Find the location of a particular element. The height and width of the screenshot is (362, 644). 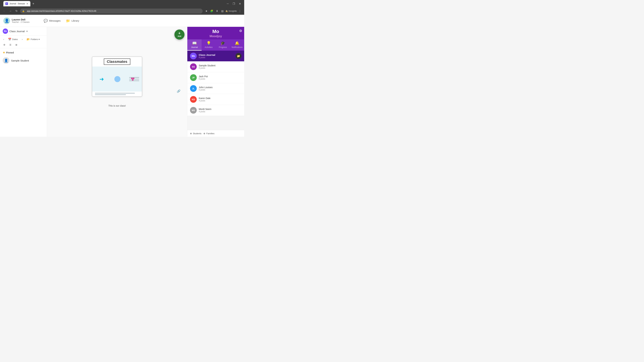

activities-tab-icon: 💡 is located at coordinates (209, 43).